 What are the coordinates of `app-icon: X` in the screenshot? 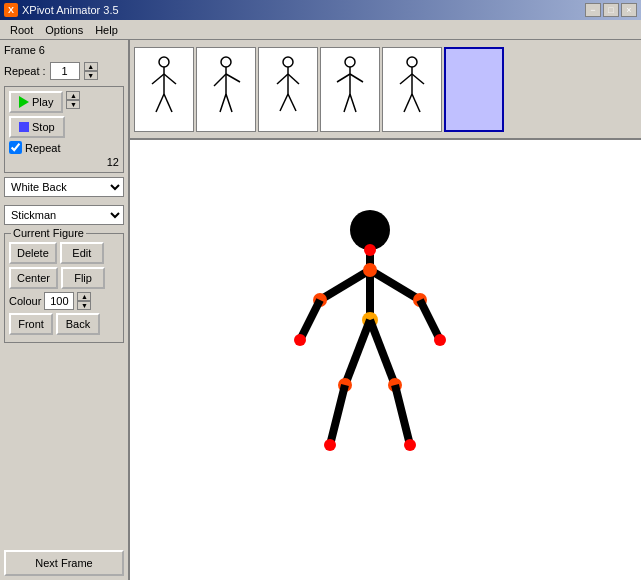 It's located at (11, 10).